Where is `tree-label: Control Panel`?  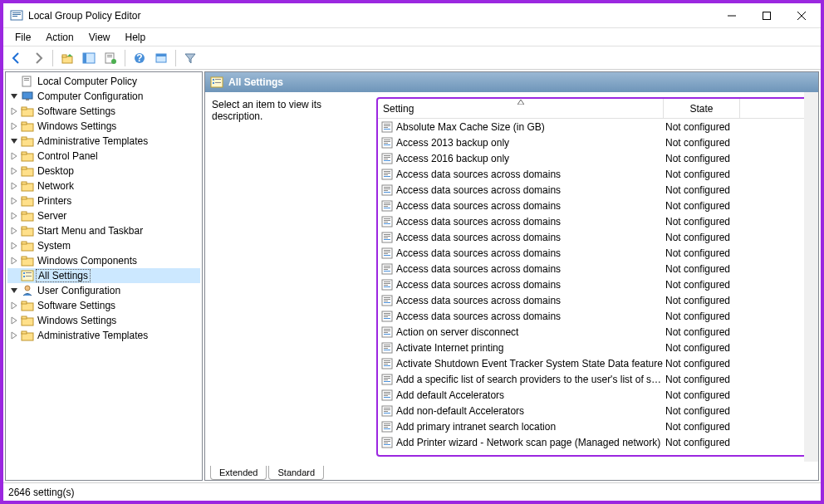 tree-label: Control Panel is located at coordinates (68, 156).